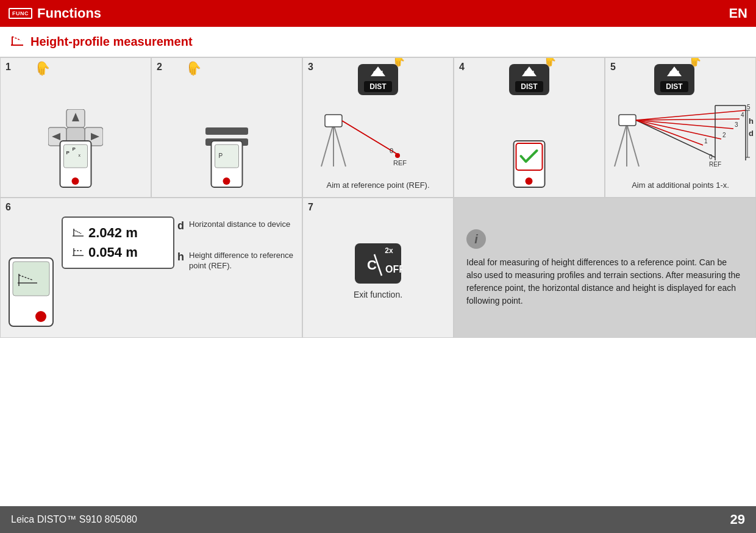  I want to click on desc-d: Horizontal distance to device, so click(240, 224).